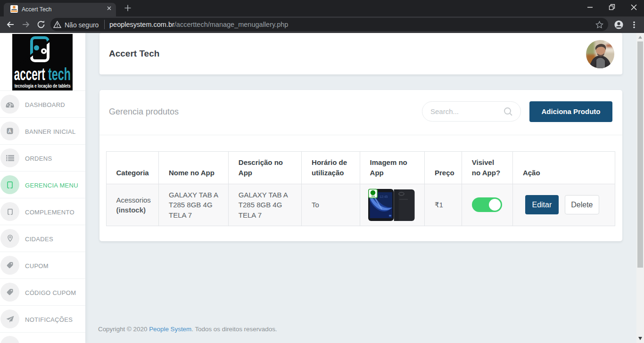 The height and width of the screenshot is (343, 644). I want to click on svg-text:tecnologia e locação de tablet: tecnologia e locação de tablets, so click(42, 86).